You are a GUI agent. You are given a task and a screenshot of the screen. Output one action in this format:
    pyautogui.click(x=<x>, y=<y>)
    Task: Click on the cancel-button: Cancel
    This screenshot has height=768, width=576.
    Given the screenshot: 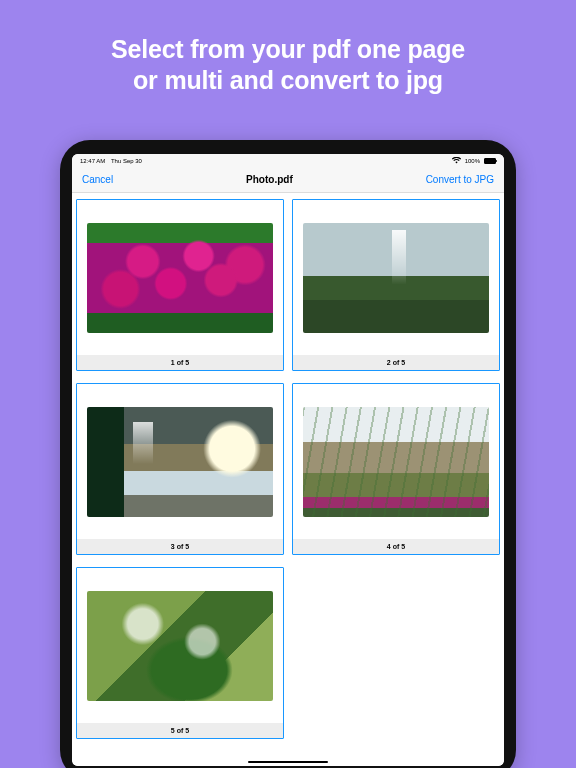 What is the action you would take?
    pyautogui.click(x=98, y=180)
    